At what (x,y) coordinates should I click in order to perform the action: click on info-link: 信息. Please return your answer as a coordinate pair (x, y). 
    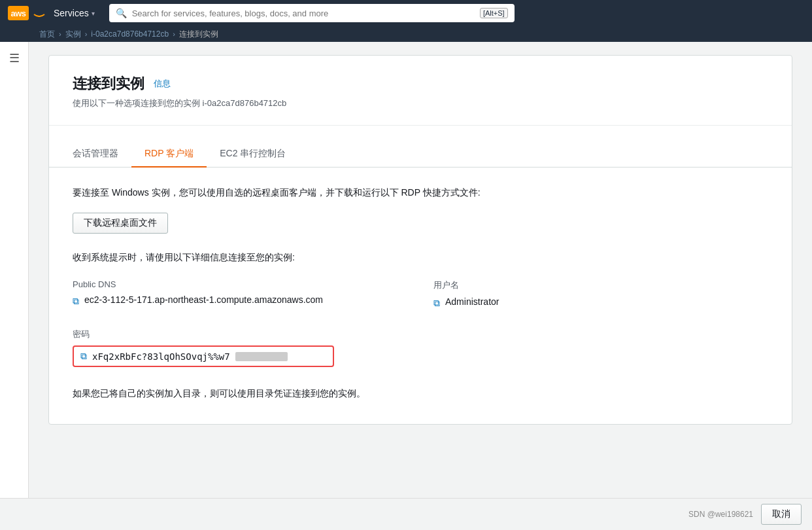
    Looking at the image, I should click on (162, 84).